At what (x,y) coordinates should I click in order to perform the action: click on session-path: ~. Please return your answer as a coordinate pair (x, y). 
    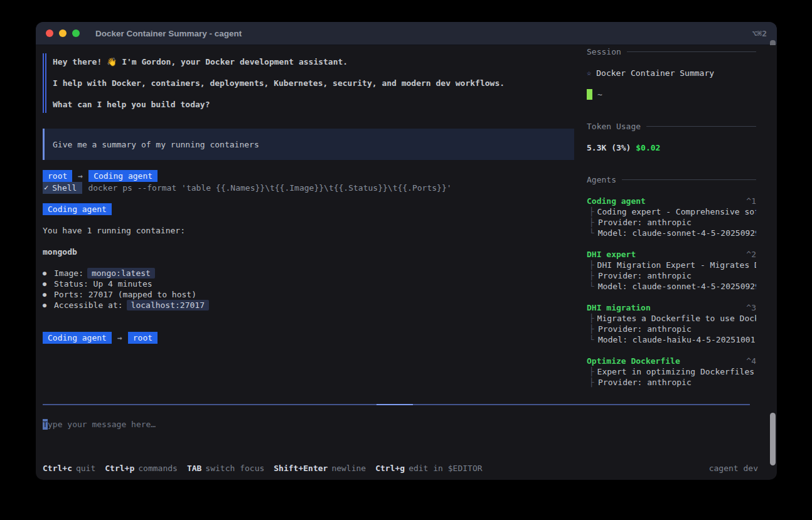
    Looking at the image, I should click on (600, 94).